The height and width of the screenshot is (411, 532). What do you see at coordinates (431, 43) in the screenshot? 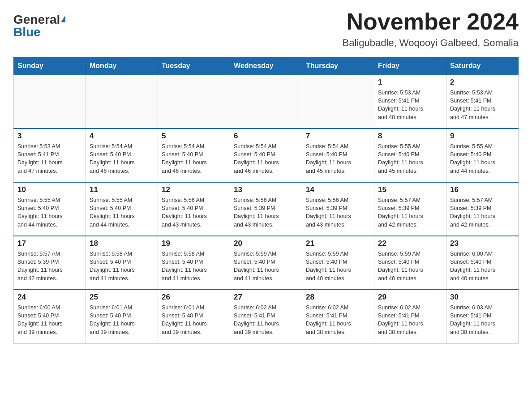
I see `subtitle: Baligubadle, Woqooyi Galbeed, Somalia` at bounding box center [431, 43].